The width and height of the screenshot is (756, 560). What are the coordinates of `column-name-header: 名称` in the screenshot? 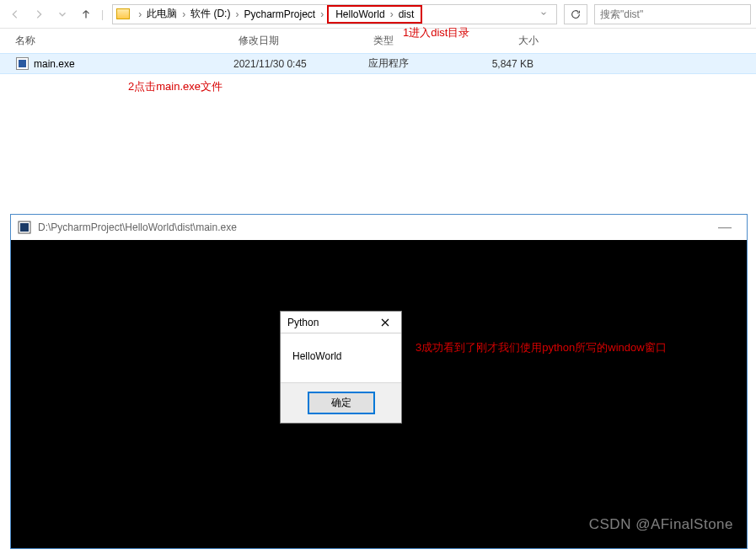 It's located at (126, 40).